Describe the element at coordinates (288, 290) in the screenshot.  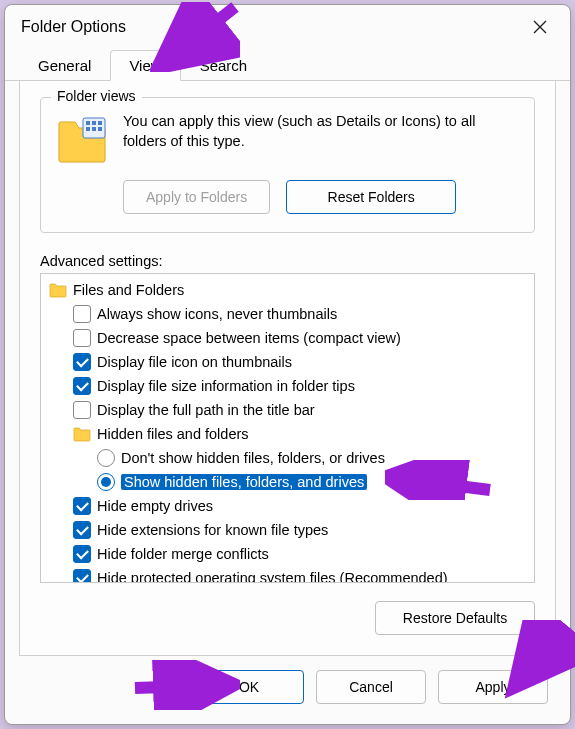
I see `tree-group-files-folders: Files and Folders` at that location.